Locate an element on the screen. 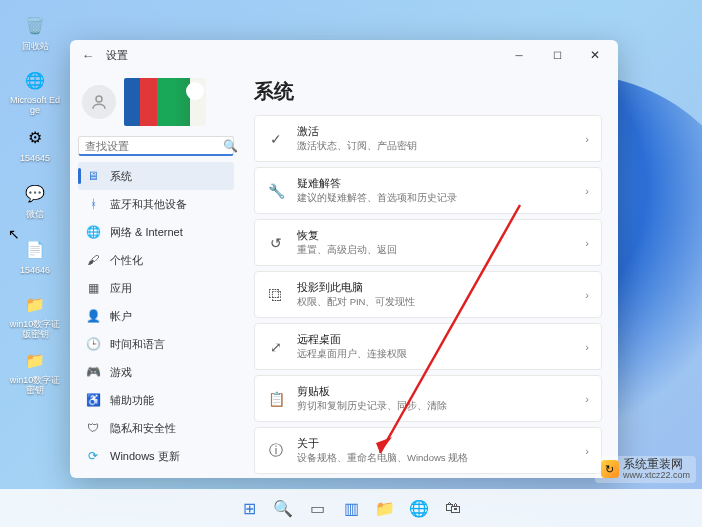 The image size is (702, 527). card-title: 关于 is located at coordinates (435, 444).